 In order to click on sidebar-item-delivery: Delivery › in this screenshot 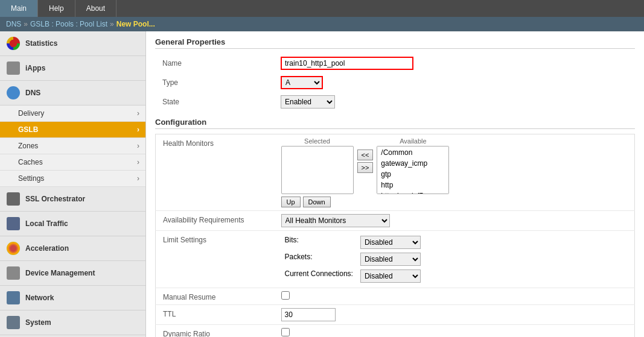, I will do `click(72, 113)`.